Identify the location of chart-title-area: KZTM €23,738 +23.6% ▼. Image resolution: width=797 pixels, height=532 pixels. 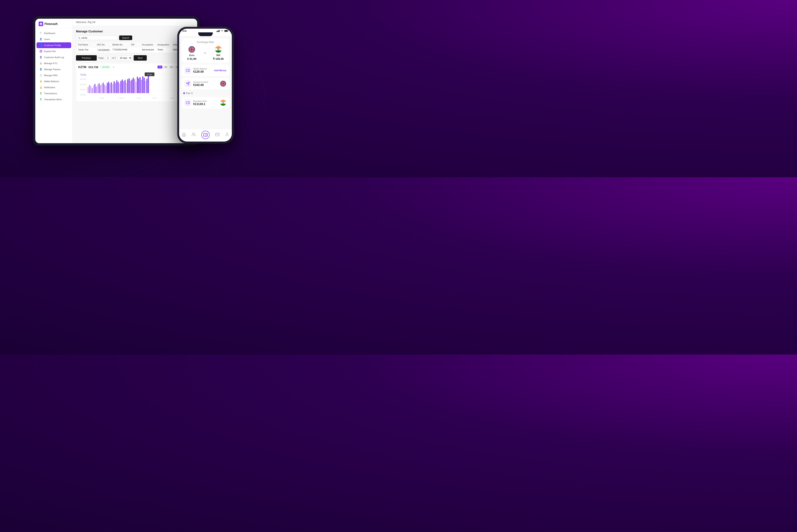
(96, 67).